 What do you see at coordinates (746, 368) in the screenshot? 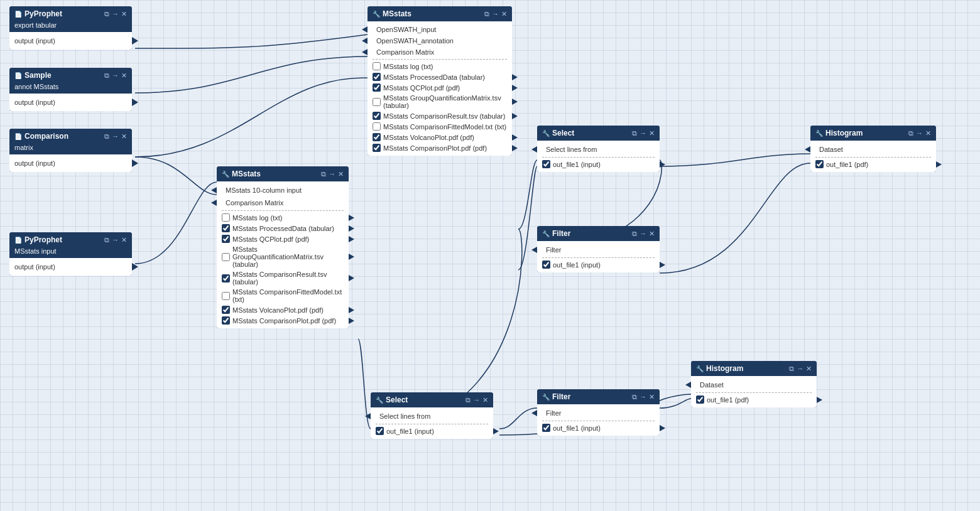
I see `node-title-hb: Histogram` at bounding box center [746, 368].